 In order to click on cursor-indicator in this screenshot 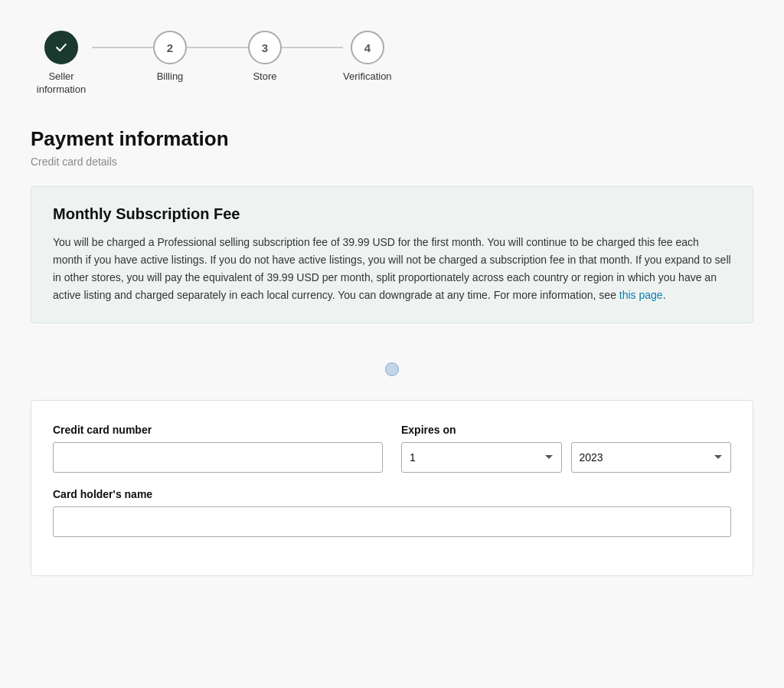, I will do `click(392, 369)`.